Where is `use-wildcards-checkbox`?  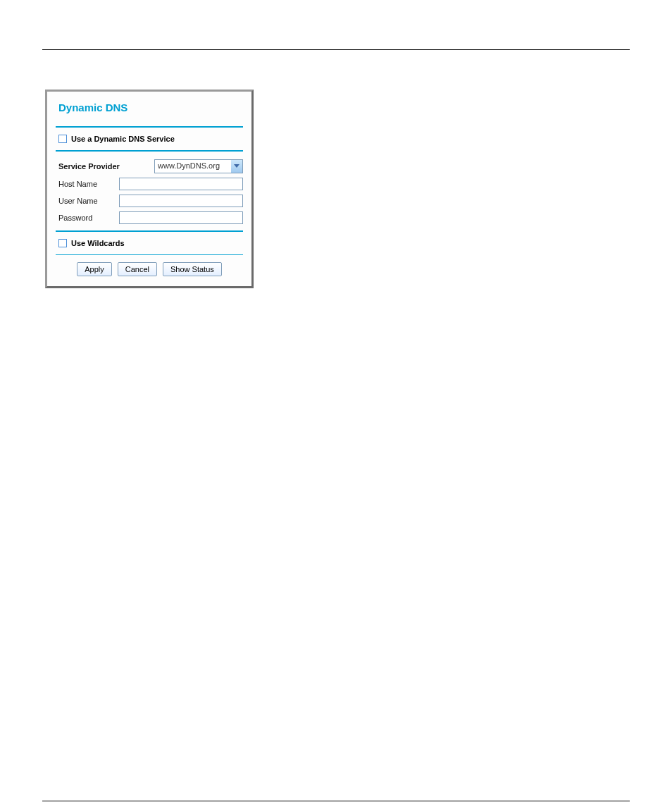
use-wildcards-checkbox is located at coordinates (63, 243).